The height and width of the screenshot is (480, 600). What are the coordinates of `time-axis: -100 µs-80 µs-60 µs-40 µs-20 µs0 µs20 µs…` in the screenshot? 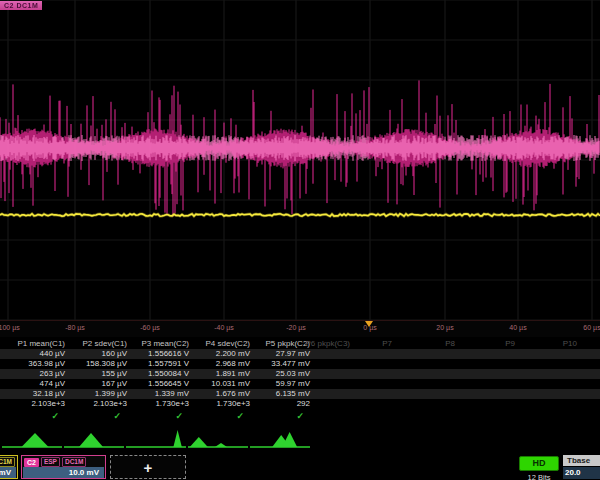 It's located at (300, 328).